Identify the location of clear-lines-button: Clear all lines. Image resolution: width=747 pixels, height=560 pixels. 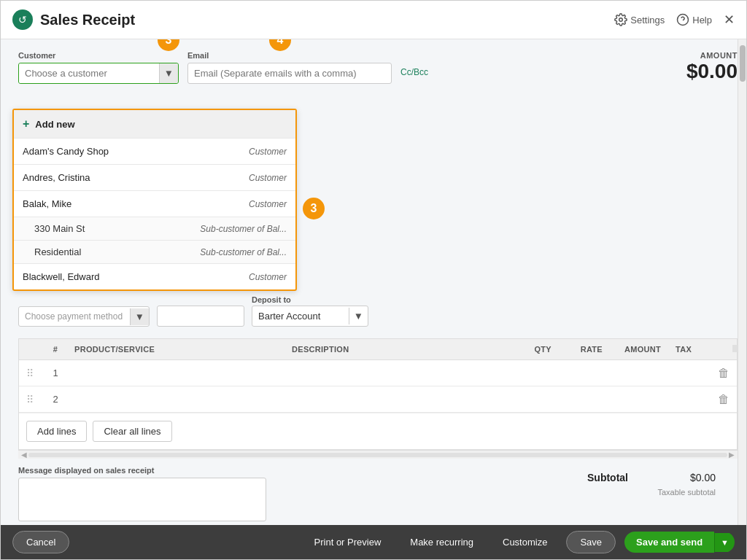
(132, 432).